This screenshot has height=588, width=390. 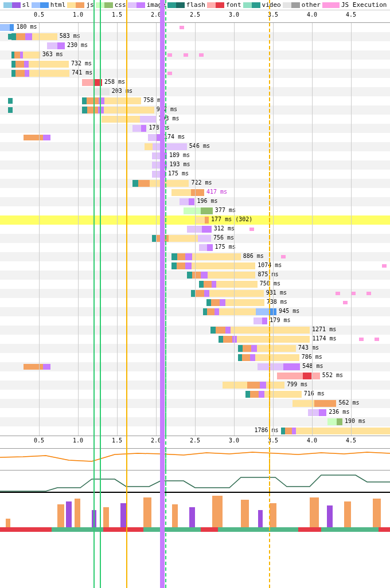 What do you see at coordinates (224, 228) in the screenshot?
I see `bar-label: 312 ms` at bounding box center [224, 228].